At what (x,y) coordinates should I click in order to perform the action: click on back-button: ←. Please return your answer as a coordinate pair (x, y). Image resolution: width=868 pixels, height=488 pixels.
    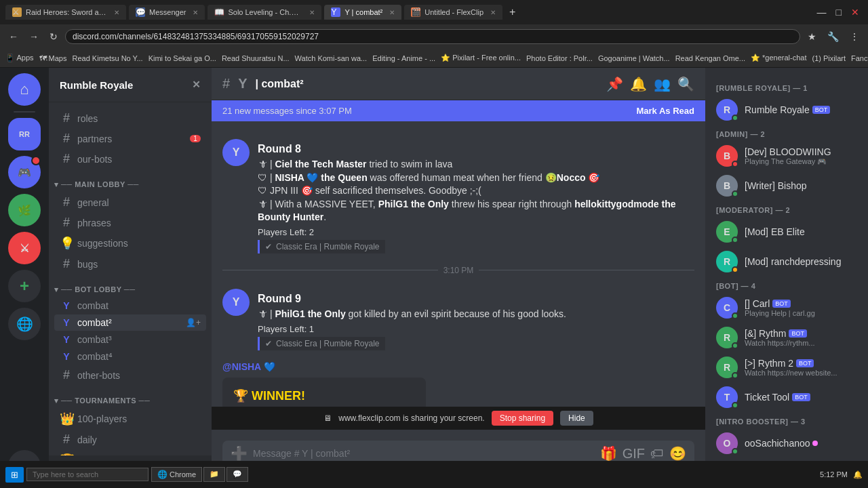
    Looking at the image, I should click on (14, 37).